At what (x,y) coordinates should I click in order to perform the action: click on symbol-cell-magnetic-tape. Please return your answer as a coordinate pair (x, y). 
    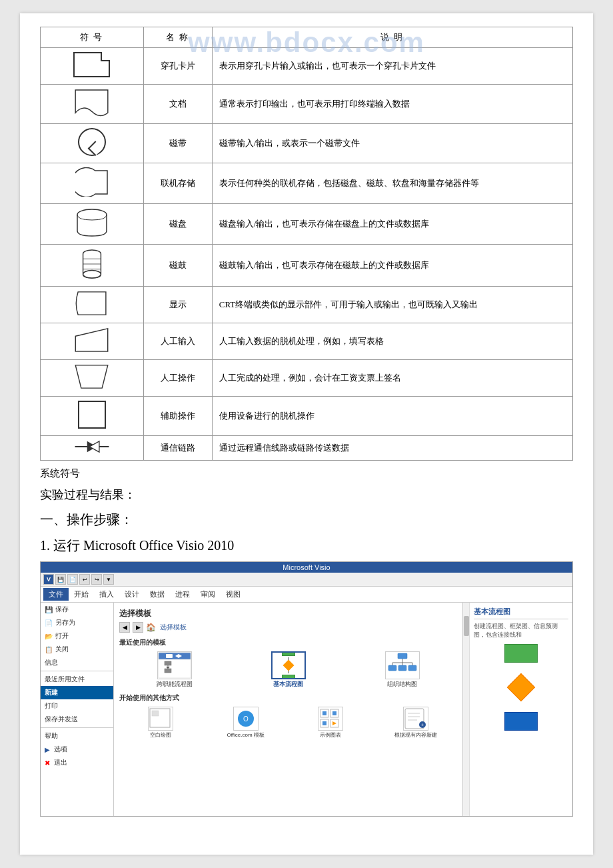
    Looking at the image, I should click on (92, 144).